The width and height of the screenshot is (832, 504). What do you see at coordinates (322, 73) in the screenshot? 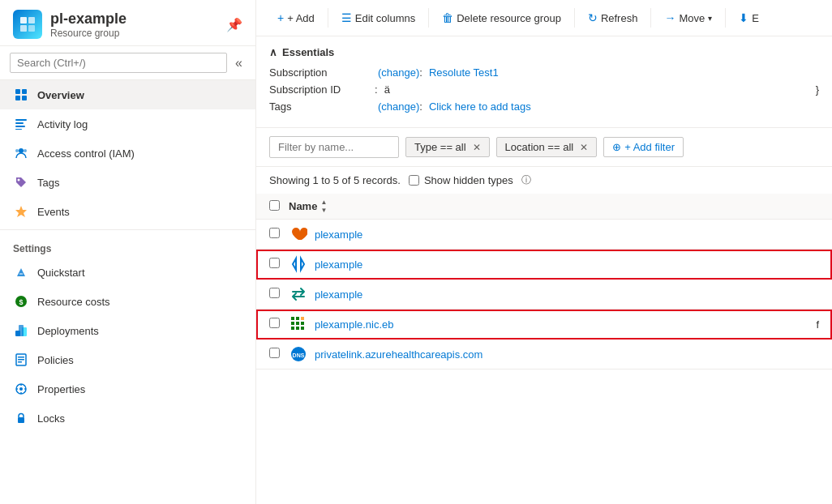
I see `subscription-label: Subscription` at bounding box center [322, 73].